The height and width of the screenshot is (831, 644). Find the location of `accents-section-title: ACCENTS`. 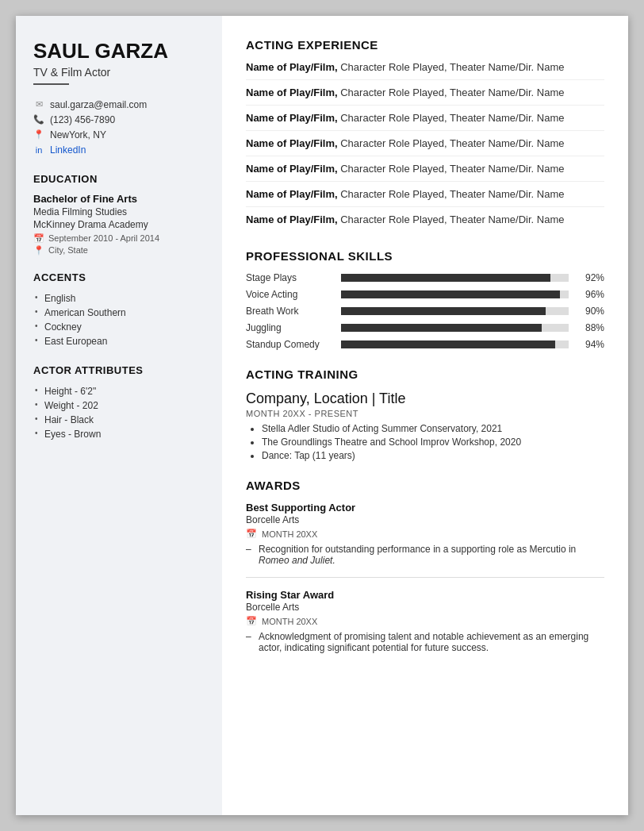

accents-section-title: ACCENTS is located at coordinates (119, 278).